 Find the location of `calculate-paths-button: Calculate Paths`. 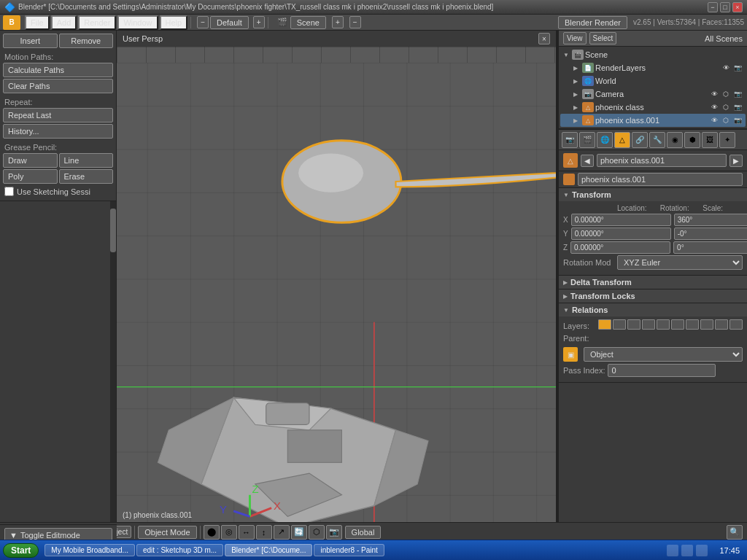

calculate-paths-button: Calculate Paths is located at coordinates (58, 70).